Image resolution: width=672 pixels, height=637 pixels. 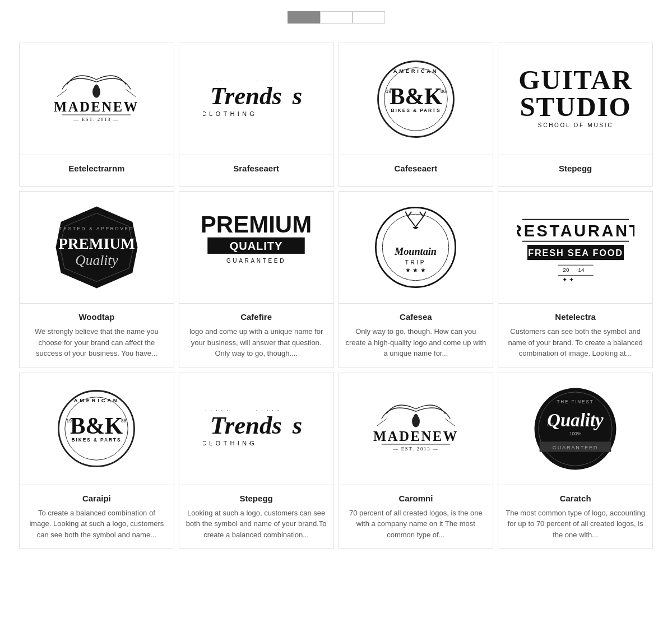 I want to click on svg-text: s, so click(x=297, y=425).